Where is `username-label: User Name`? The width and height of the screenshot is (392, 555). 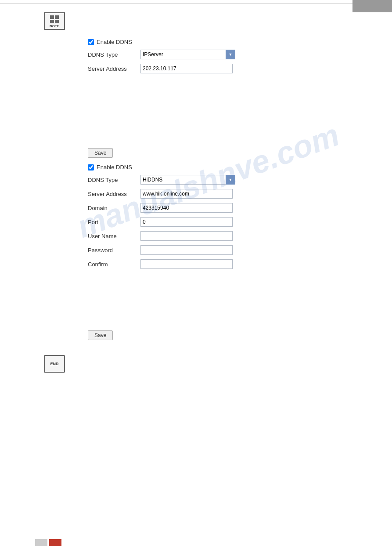 username-label: User Name is located at coordinates (114, 236).